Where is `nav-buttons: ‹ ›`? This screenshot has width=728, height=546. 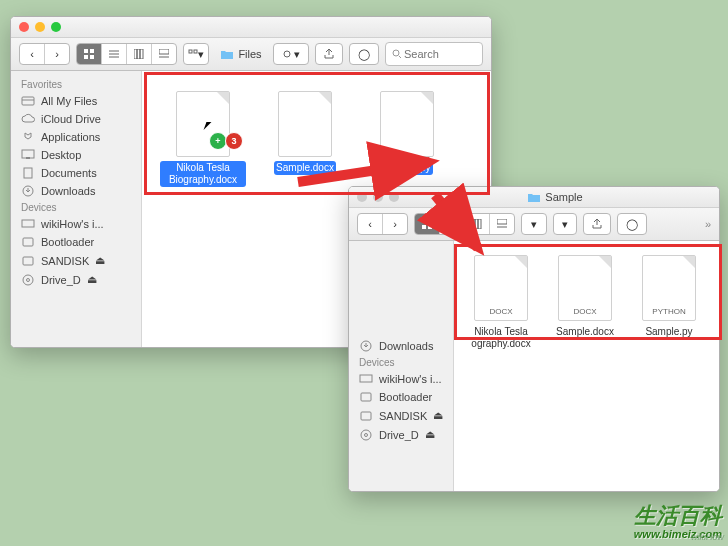
nav-buttons: ‹ › is located at coordinates (382, 224).